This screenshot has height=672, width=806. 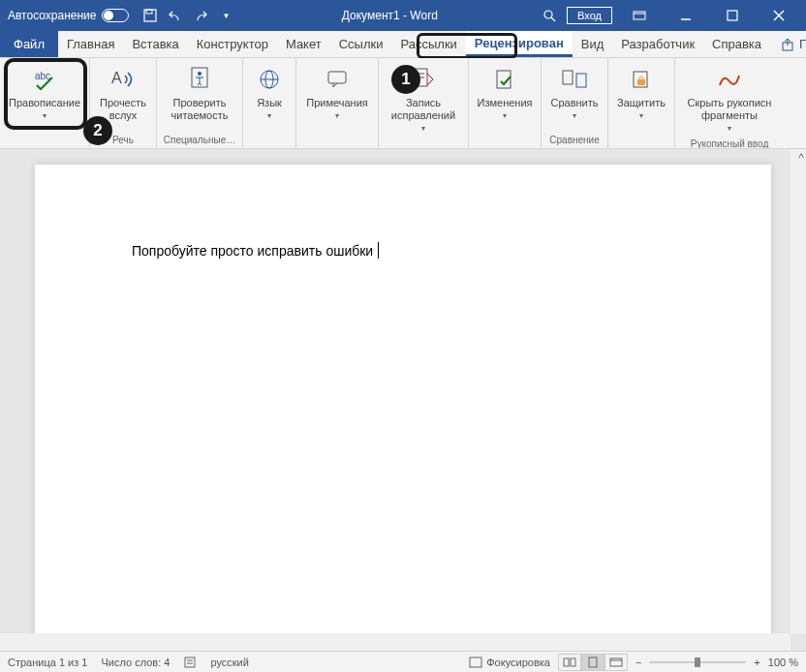 What do you see at coordinates (403, 45) in the screenshot?
I see `ribbon-tabs: Файл Главная Вставка Конструктор Макет С…` at bounding box center [403, 45].